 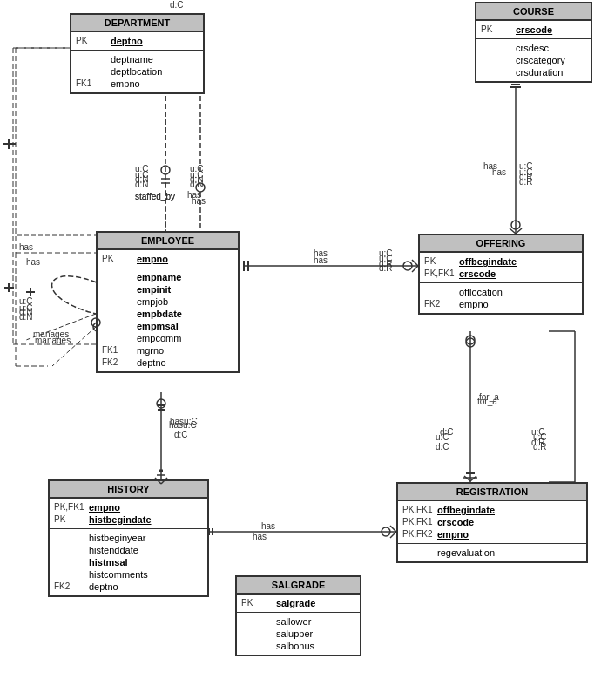 I want to click on dept-row-deptloc: deptlocation, so click(x=138, y=71).